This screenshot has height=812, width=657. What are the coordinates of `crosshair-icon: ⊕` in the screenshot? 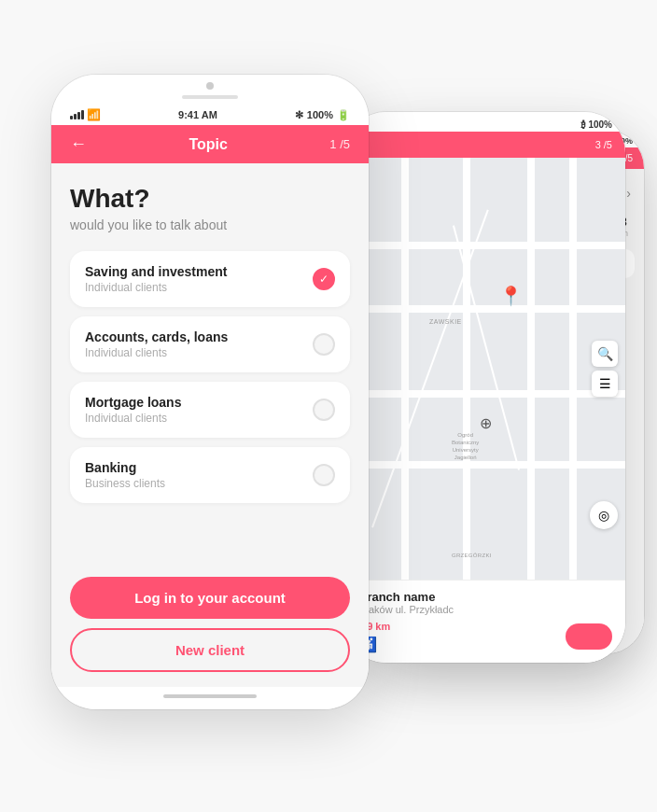 It's located at (485, 424).